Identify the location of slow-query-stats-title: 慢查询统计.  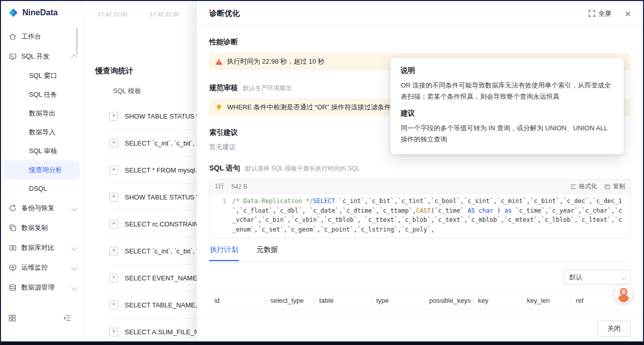
(114, 71).